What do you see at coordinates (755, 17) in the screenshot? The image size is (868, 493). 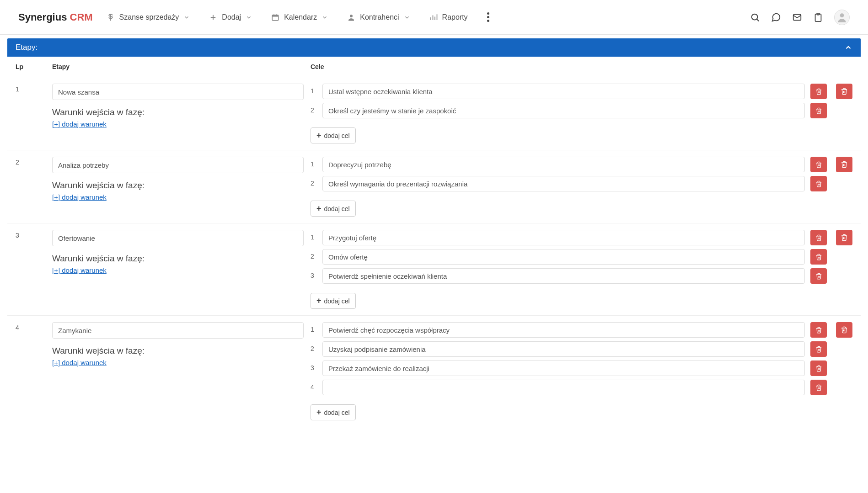 I see `search-icon` at bounding box center [755, 17].